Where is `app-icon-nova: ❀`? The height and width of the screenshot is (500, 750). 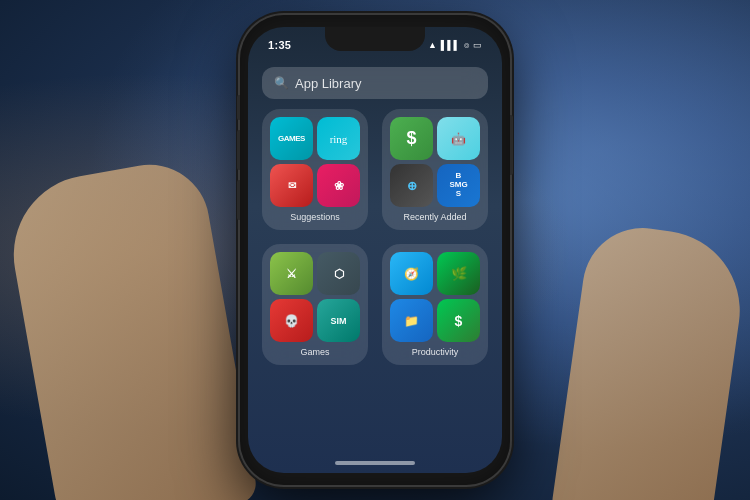
app-icon-nova: ❀ is located at coordinates (338, 186).